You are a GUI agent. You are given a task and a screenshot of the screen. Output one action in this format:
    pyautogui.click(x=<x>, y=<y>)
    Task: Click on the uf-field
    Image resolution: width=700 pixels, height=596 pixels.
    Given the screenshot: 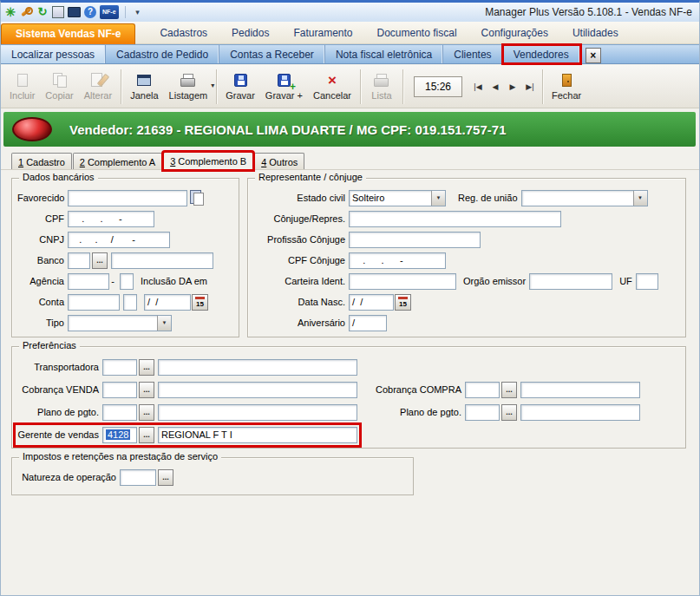 What is the action you would take?
    pyautogui.click(x=647, y=281)
    